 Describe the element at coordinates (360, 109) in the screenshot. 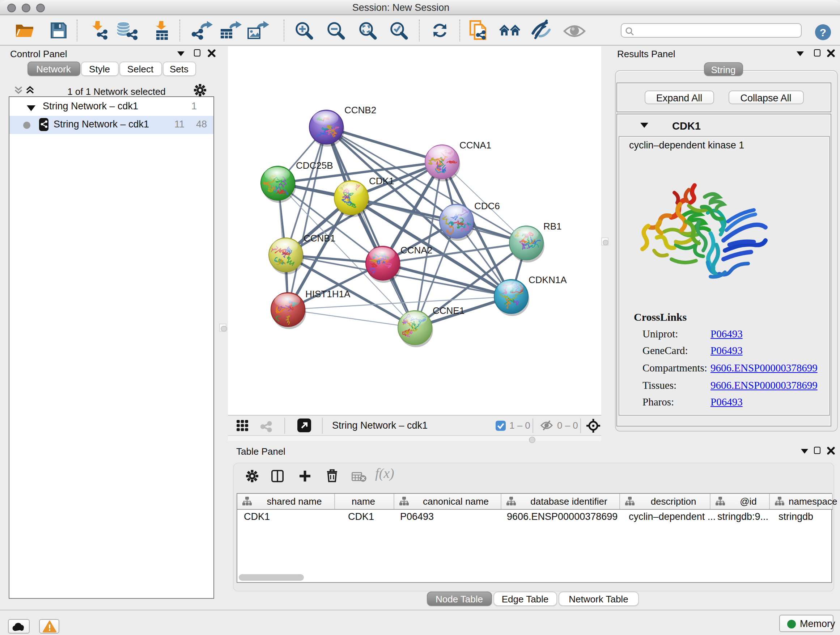

I see `svg-text: CCNB2` at that location.